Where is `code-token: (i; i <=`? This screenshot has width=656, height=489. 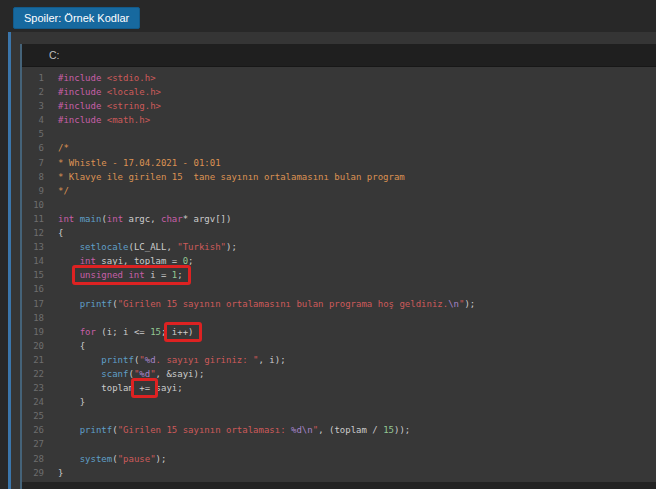
code-token: (i; i <= is located at coordinates (123, 332).